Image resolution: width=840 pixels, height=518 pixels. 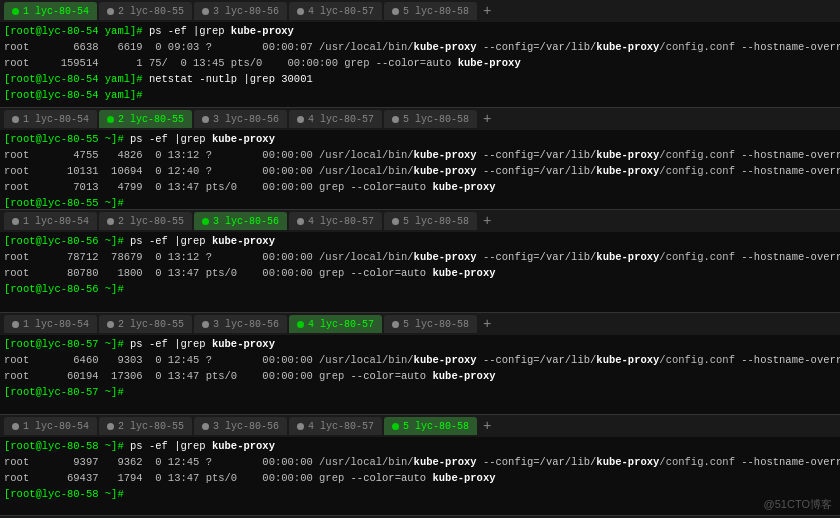 What do you see at coordinates (67, 289) in the screenshot?
I see `terminal-line: [root@lyc-80-56 ~]#` at bounding box center [67, 289].